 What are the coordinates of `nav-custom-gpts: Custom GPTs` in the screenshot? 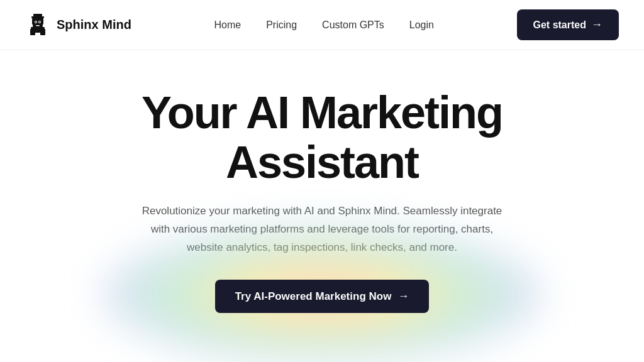 It's located at (353, 25).